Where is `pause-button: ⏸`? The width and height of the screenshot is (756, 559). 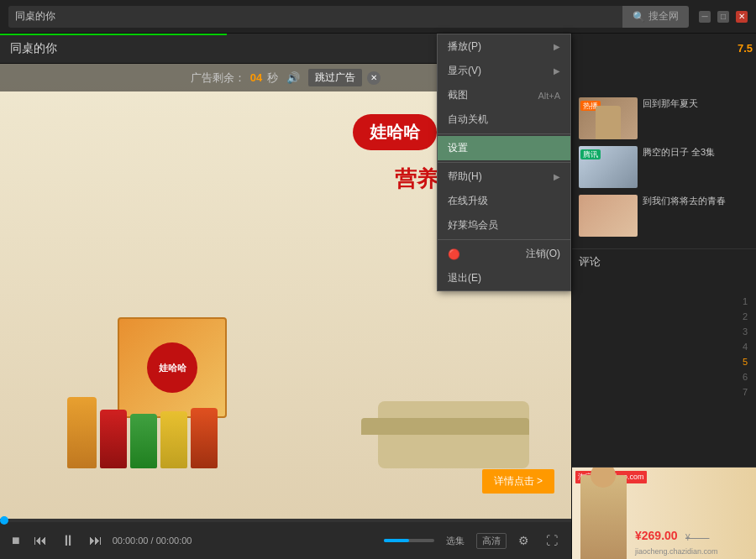
pause-button: ⏸ is located at coordinates (68, 541).